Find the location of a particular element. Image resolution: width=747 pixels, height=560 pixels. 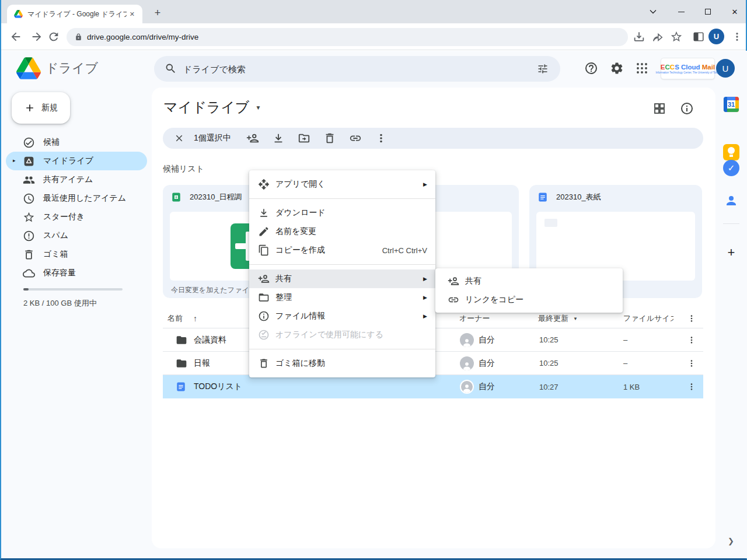

menu-item-move-to-trash: ゴミ箱に移動 is located at coordinates (342, 363).